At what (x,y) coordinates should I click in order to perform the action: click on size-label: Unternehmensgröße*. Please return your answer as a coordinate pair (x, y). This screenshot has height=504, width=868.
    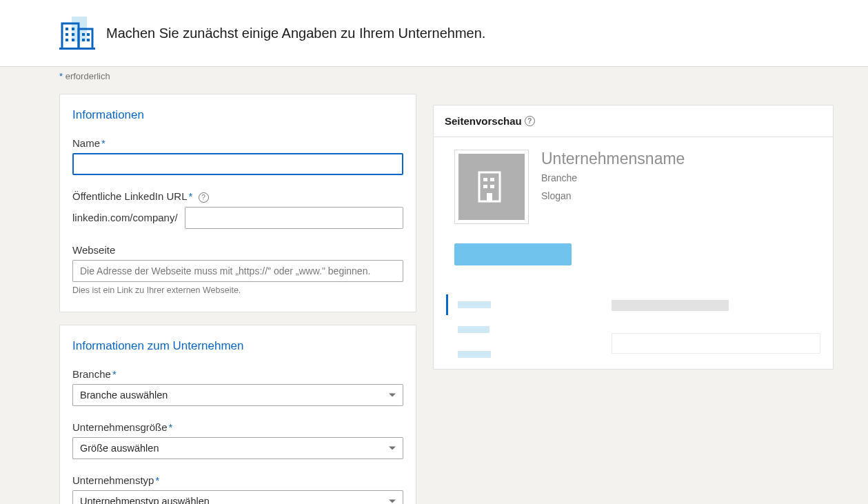
    Looking at the image, I should click on (238, 427).